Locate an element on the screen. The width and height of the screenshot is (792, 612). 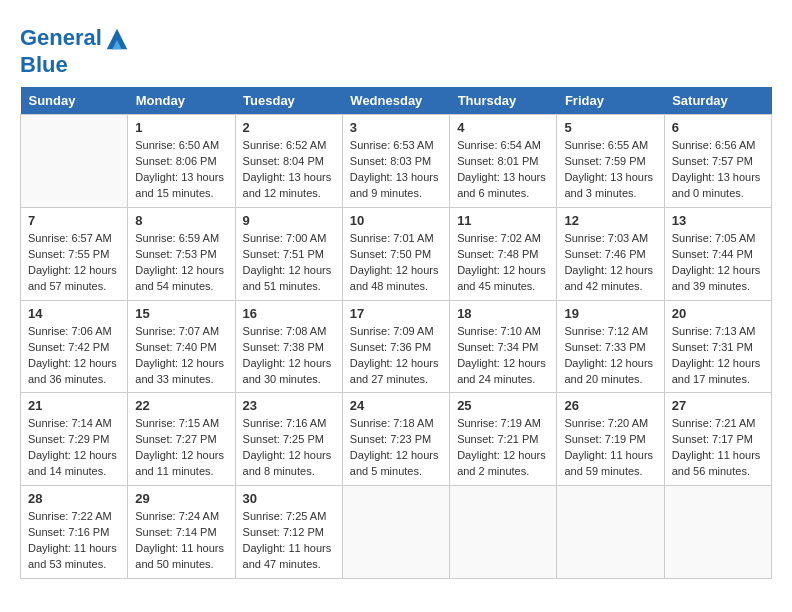
day-info: Sunrise: 6:50 AMSunset: 8:06 PMDaylight:… is located at coordinates (181, 170).